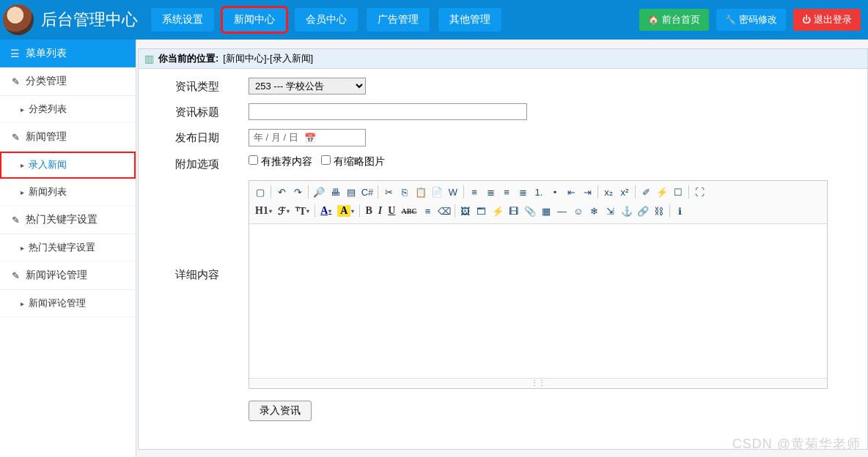 The width and height of the screenshot is (868, 457). What do you see at coordinates (282, 192) in the screenshot?
I see `undo-icon: ↶` at bounding box center [282, 192].